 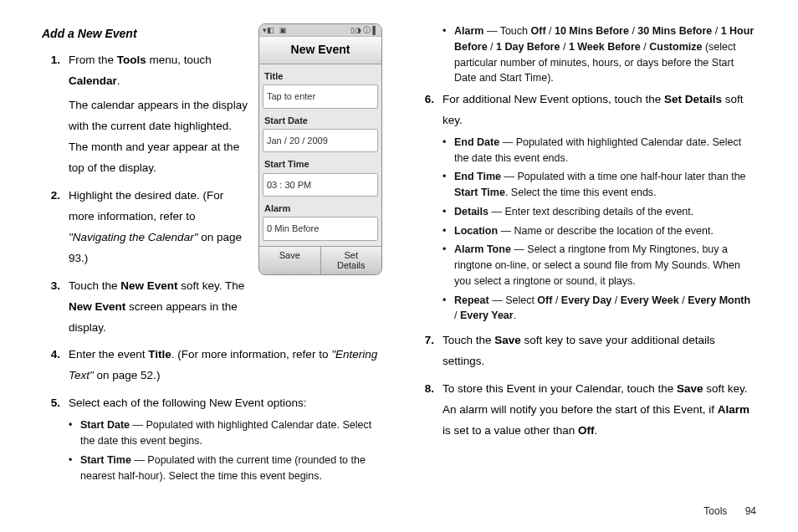 I want to click on step-text: To store this Event in your Calendar, to…, so click(x=599, y=410).